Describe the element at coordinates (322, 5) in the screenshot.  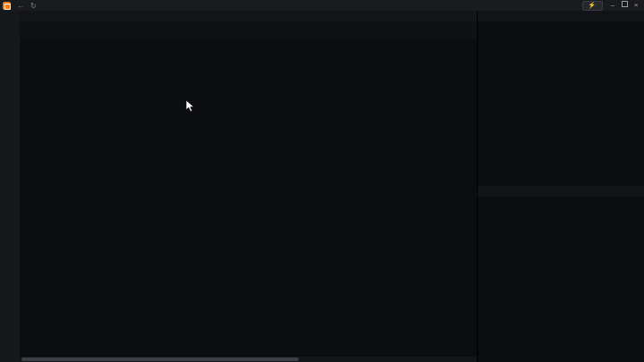
I see `titlebar: ← ↻ ⚡ – ×` at that location.